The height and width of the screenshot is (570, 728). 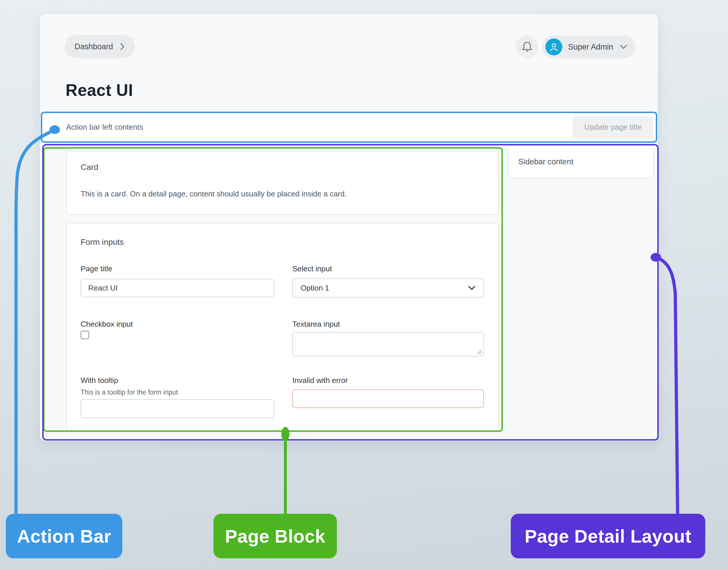 I want to click on page-detail-connector-line, so click(x=667, y=386).